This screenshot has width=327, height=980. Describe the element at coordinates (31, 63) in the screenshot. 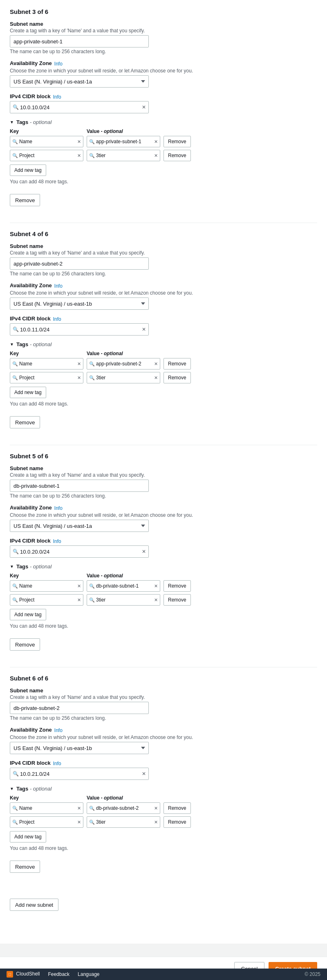

I see `az-label: Availability Zone` at that location.